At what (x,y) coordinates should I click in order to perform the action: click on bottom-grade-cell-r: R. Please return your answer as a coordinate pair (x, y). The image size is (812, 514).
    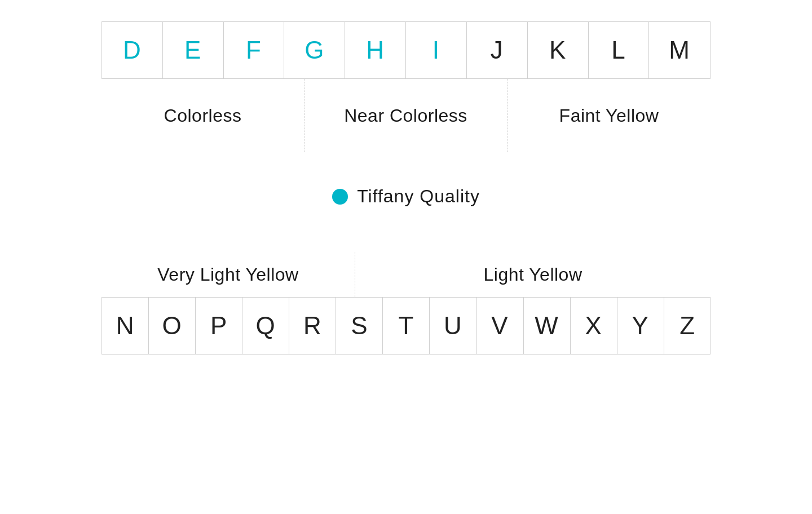
    Looking at the image, I should click on (312, 326).